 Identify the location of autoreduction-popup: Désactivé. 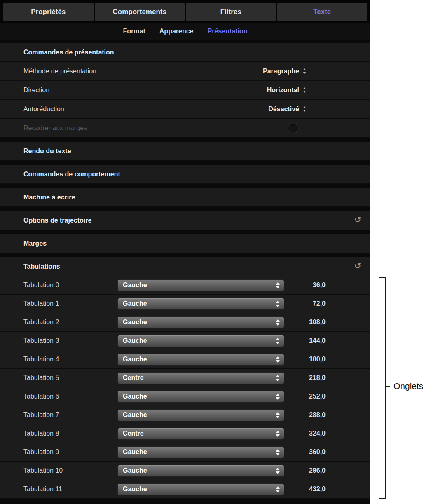
(287, 109).